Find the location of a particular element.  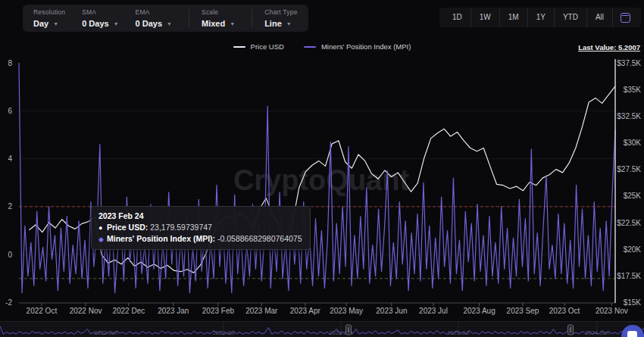

y-left-label: 8 is located at coordinates (10, 64).